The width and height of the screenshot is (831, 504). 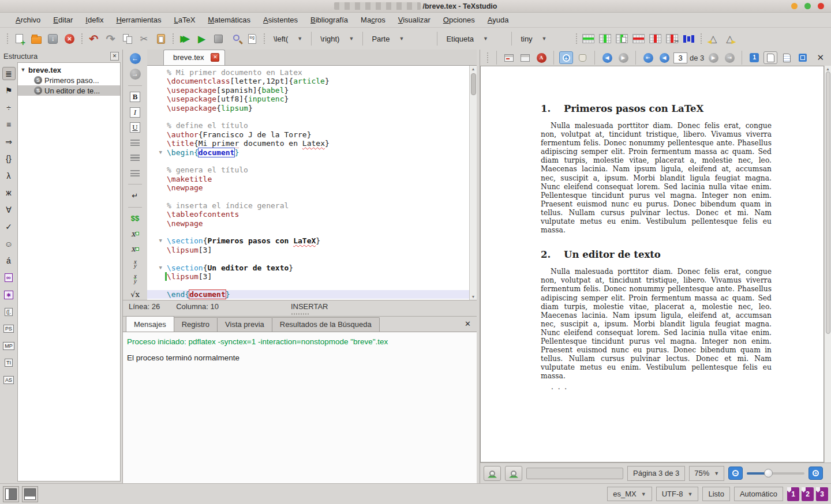 What do you see at coordinates (793, 494) in the screenshot?
I see `bookmark-1-button: 1` at bounding box center [793, 494].